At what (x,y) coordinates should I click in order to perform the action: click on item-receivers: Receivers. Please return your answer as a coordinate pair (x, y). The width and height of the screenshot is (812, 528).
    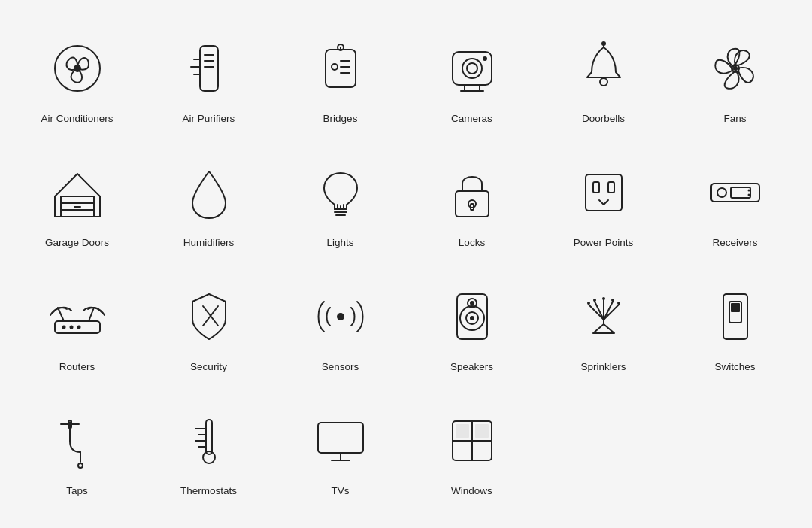
    Looking at the image, I should click on (735, 202).